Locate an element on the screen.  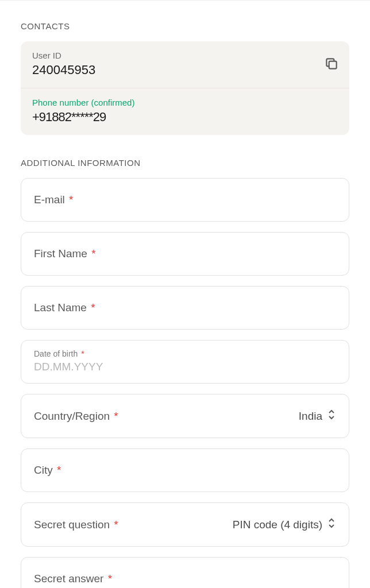
secret-question-value: PIN code (4 digits) is located at coordinates (284, 525).